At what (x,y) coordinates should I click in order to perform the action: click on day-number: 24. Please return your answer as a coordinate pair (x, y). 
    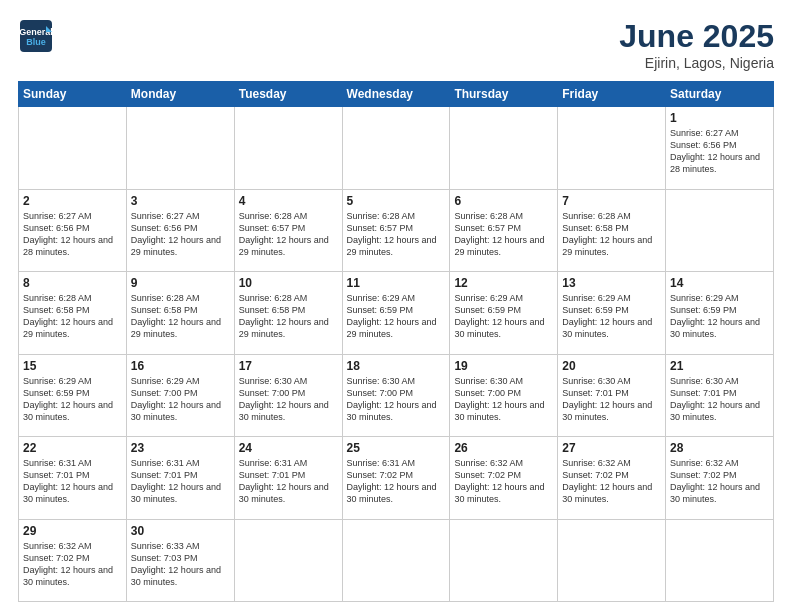
    Looking at the image, I should click on (288, 448).